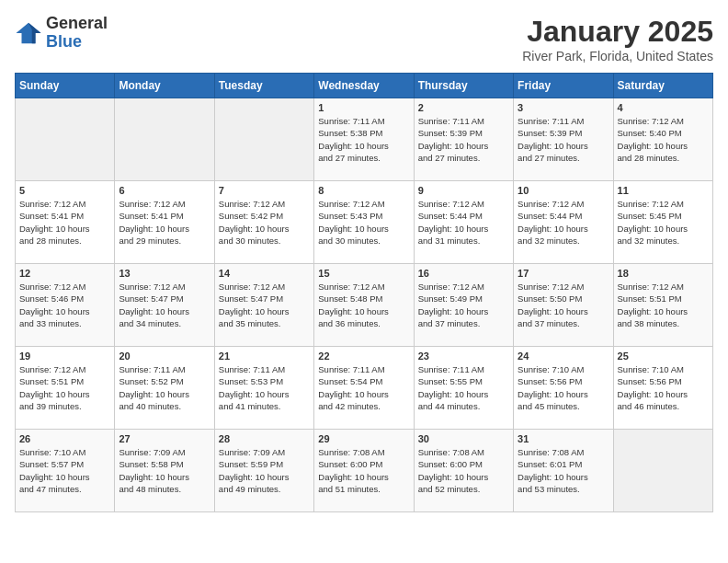  I want to click on day-number: 23, so click(463, 356).